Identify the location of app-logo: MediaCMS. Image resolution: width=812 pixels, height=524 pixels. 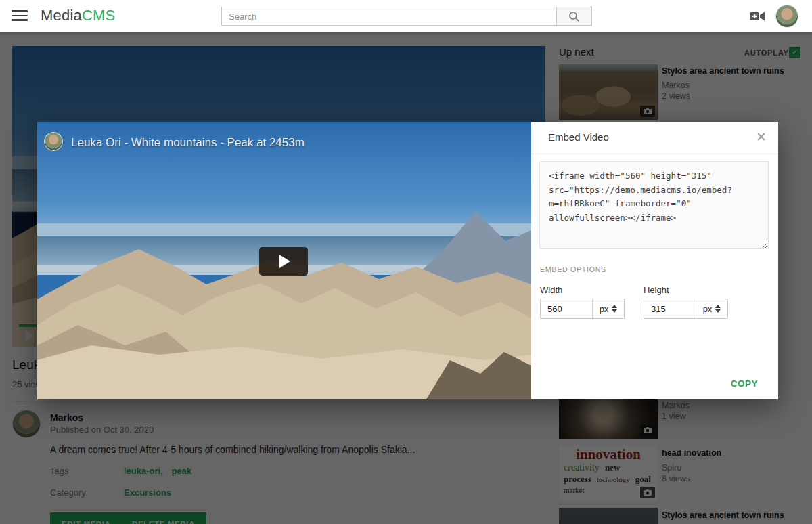
(78, 16).